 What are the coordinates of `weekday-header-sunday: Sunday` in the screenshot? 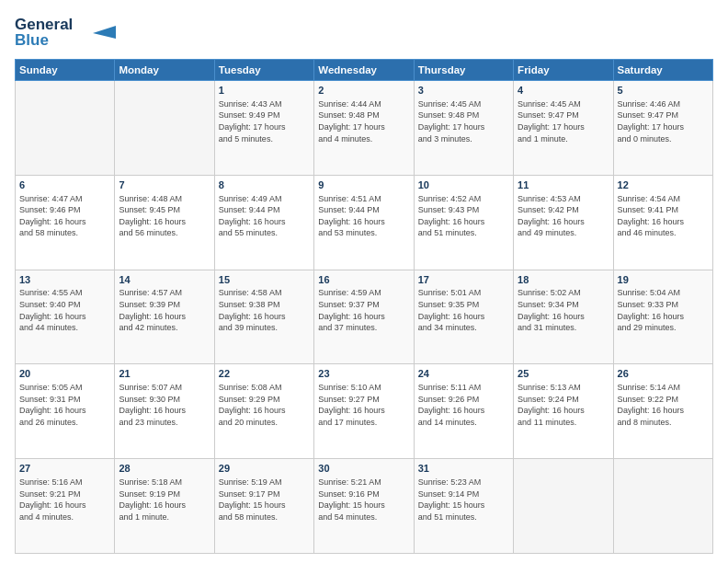 It's located at (65, 70).